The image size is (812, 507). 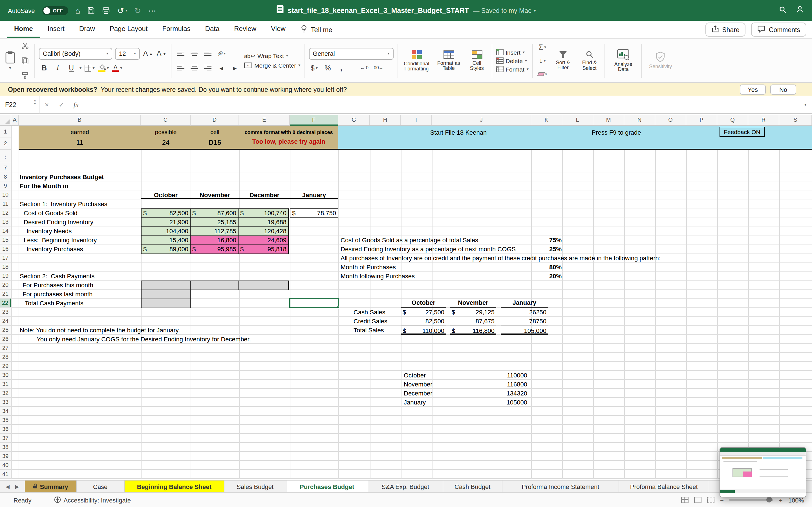 What do you see at coordinates (423, 303) in the screenshot?
I see `sales-header-october: October` at bounding box center [423, 303].